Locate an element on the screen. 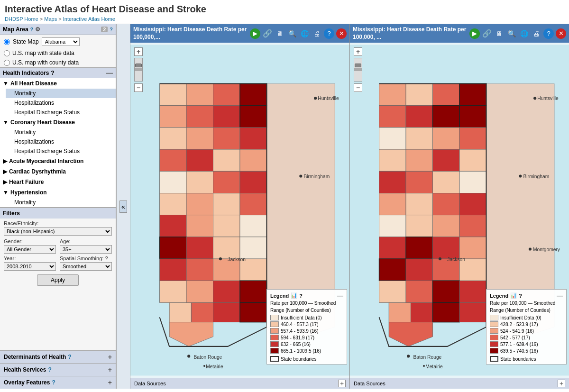 This screenshot has width=569, height=392. age-select: 35+ All Ages 65+ is located at coordinates (86, 249).